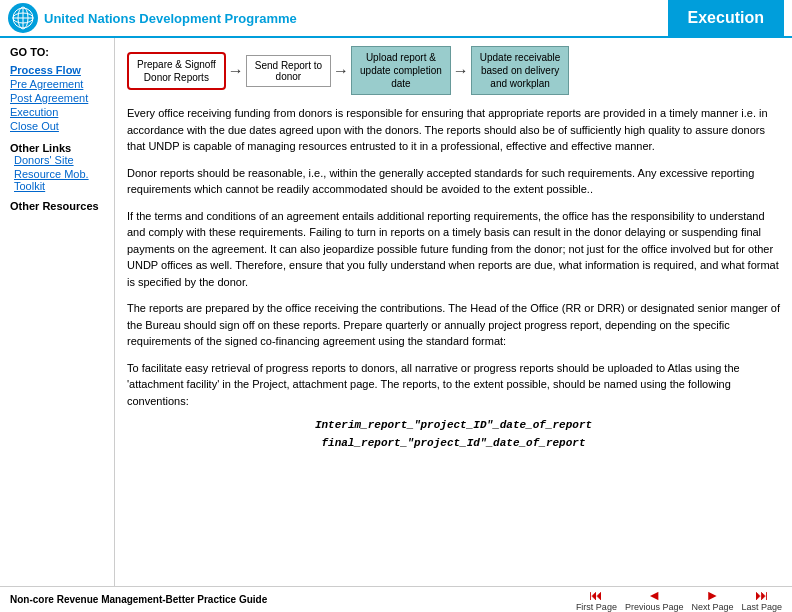 The image size is (792, 612). What do you see at coordinates (396, 19) in the screenshot?
I see `header: United Nations Development Programme Exe…` at bounding box center [396, 19].